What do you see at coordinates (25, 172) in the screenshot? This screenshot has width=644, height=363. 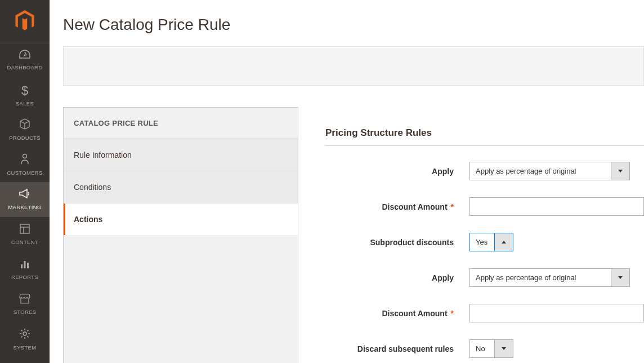 I see `nav-label: CUSTOMERS` at bounding box center [25, 172].